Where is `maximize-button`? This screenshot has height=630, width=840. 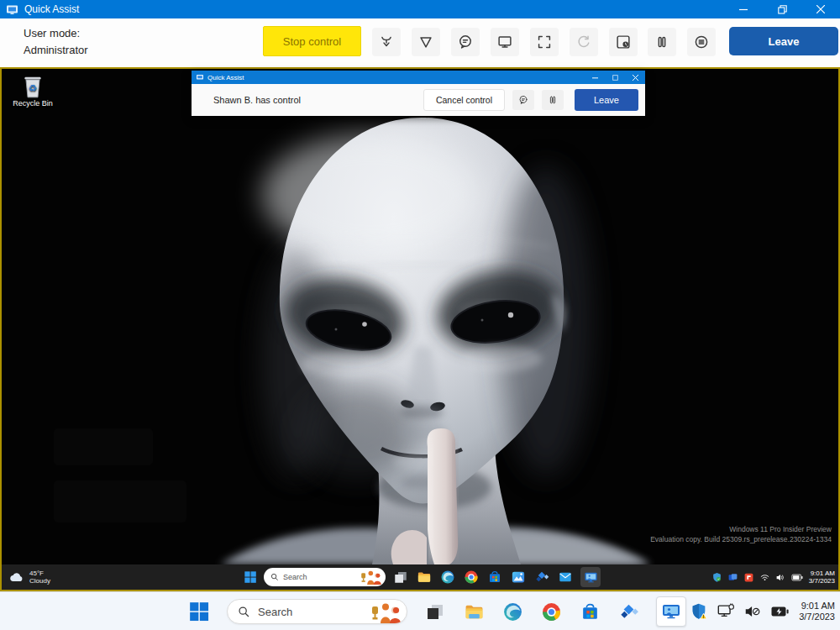 maximize-button is located at coordinates (782, 9).